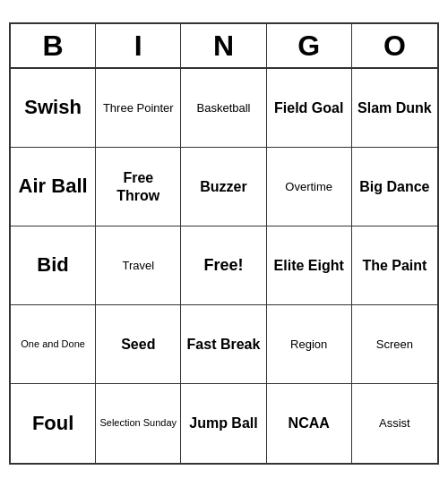 This screenshot has width=448, height=487. What do you see at coordinates (310, 46) in the screenshot?
I see `header-g: G` at bounding box center [310, 46].